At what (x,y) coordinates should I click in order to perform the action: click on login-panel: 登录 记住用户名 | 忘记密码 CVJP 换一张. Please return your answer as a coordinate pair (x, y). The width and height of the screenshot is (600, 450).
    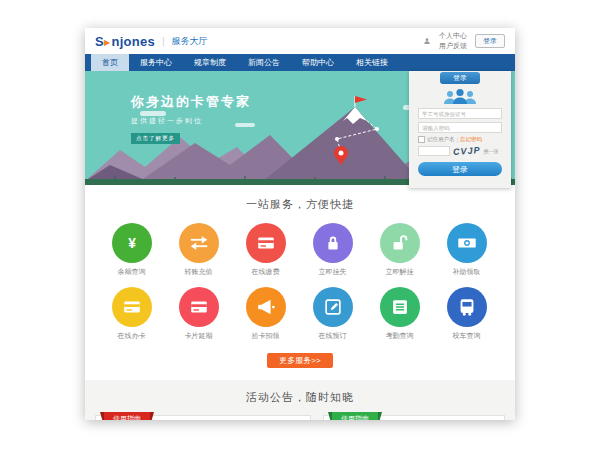
    Looking at the image, I should click on (460, 130).